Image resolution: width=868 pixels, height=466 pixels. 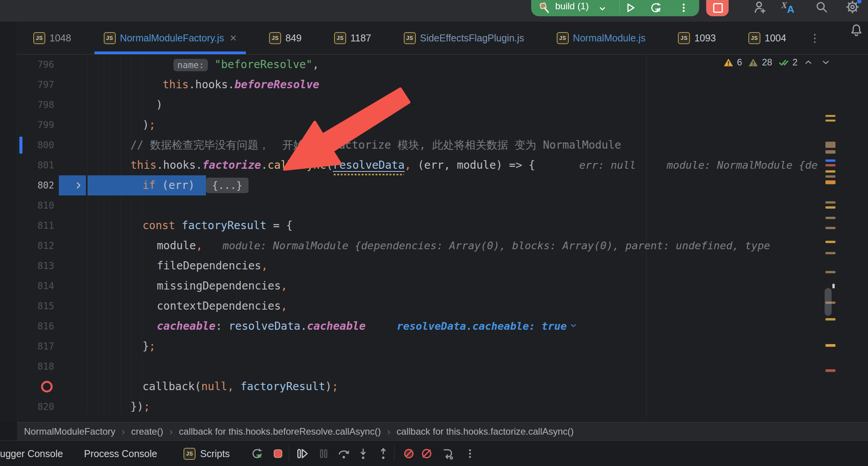 I want to click on folded-code-region: {...}, so click(x=227, y=185).